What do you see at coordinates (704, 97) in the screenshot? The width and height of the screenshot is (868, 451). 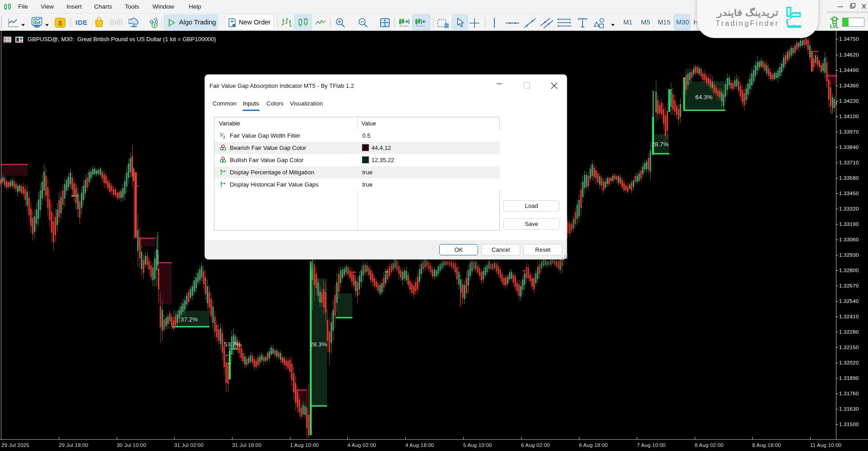 I see `svg-text: 64.3%` at bounding box center [704, 97].